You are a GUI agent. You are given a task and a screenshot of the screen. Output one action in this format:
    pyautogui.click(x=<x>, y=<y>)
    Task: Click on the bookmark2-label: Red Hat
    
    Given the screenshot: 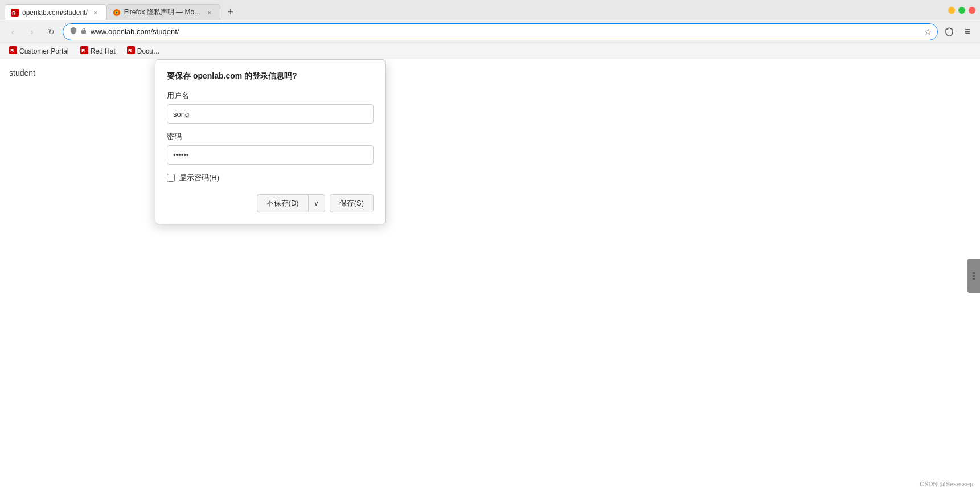 What is the action you would take?
    pyautogui.click(x=103, y=51)
    